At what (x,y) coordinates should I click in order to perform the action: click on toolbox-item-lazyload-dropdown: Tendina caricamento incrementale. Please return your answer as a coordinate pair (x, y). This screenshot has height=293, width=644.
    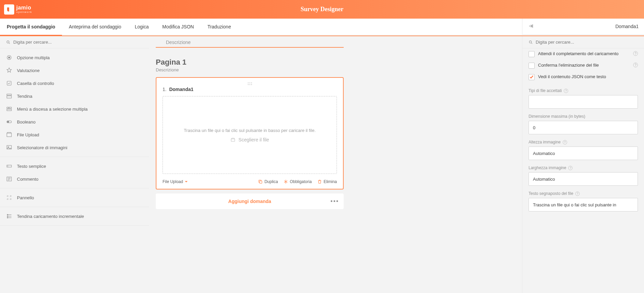
    Looking at the image, I should click on (74, 216).